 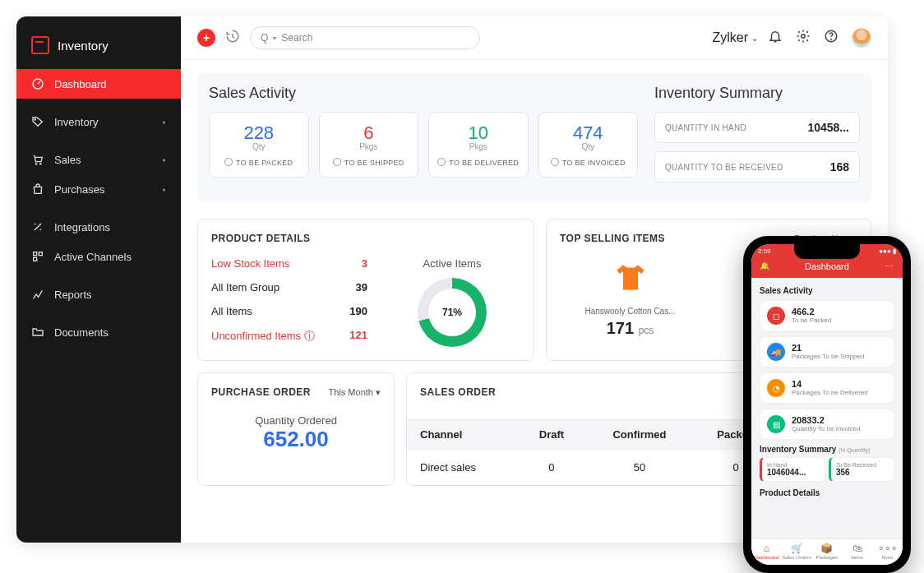 I want to click on sidebar-item-purchases: Purchases ▸, so click(x=99, y=189).